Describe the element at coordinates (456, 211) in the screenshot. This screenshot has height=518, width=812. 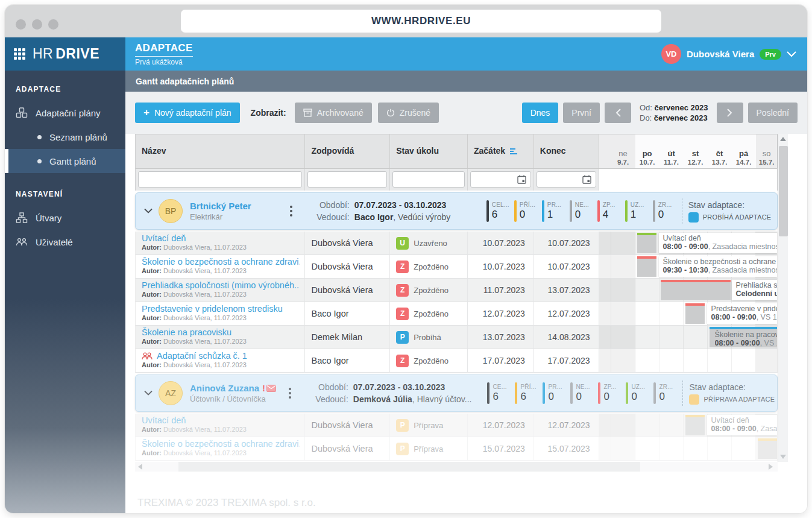
I see `plan-group-header-brtnicky: BP Brtnický Peter Elektrikár Období:07.0…` at that location.